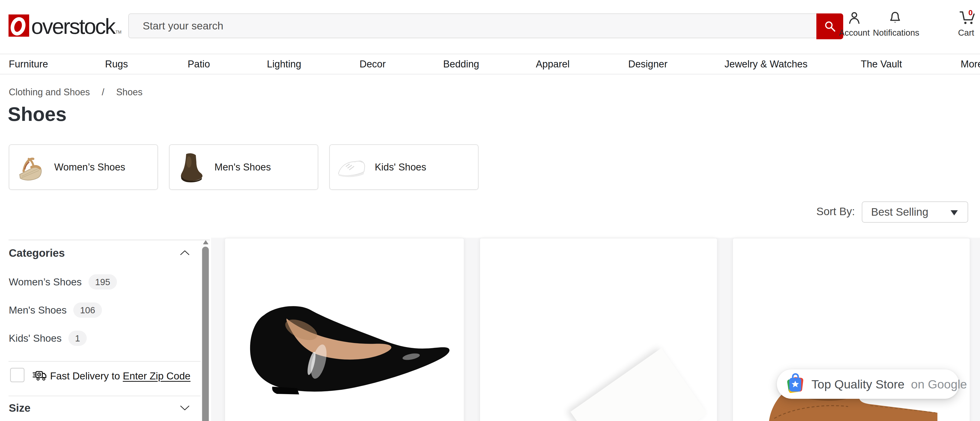  Describe the element at coordinates (599, 330) in the screenshot. I see `product-card-white-sock-sneaker: ALENC` at that location.